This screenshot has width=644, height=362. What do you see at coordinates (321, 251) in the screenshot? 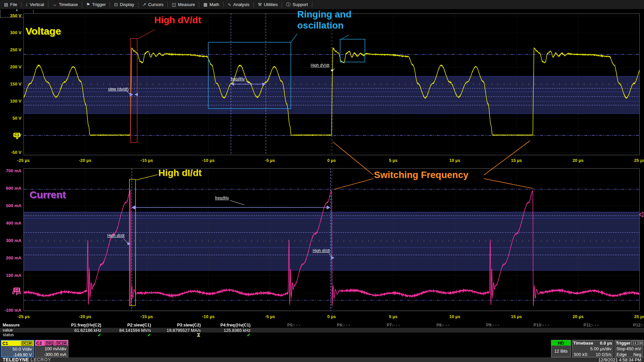
I see `high-didt-callout-2: High dI/dt` at bounding box center [321, 251].